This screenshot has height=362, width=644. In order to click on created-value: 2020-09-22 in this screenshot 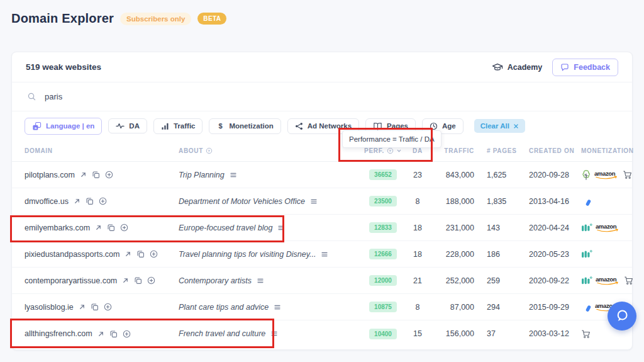, I will do `click(555, 281)`.